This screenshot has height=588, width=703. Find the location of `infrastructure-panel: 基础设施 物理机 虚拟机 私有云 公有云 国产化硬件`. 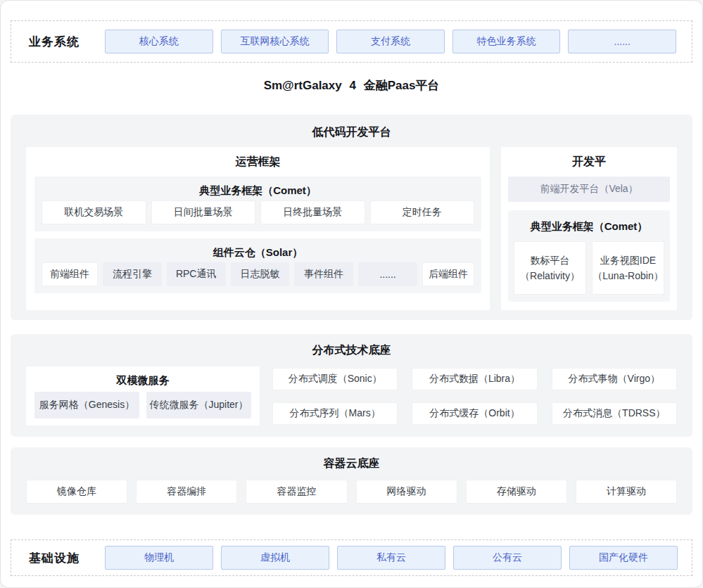

infrastructure-panel: 基础设施 物理机 虚拟机 私有云 公有云 国产化硬件 is located at coordinates (352, 558).